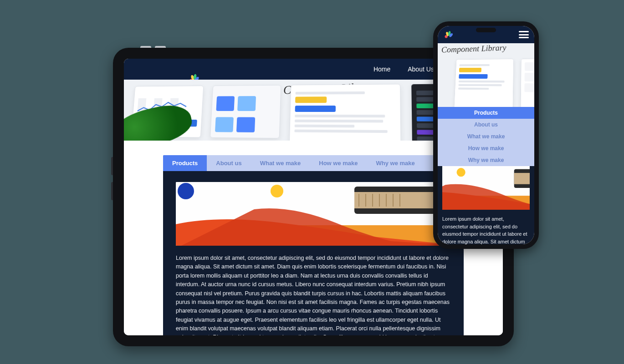  What do you see at coordinates (448, 35) in the screenshot?
I see `brand-logo-icon` at bounding box center [448, 35].